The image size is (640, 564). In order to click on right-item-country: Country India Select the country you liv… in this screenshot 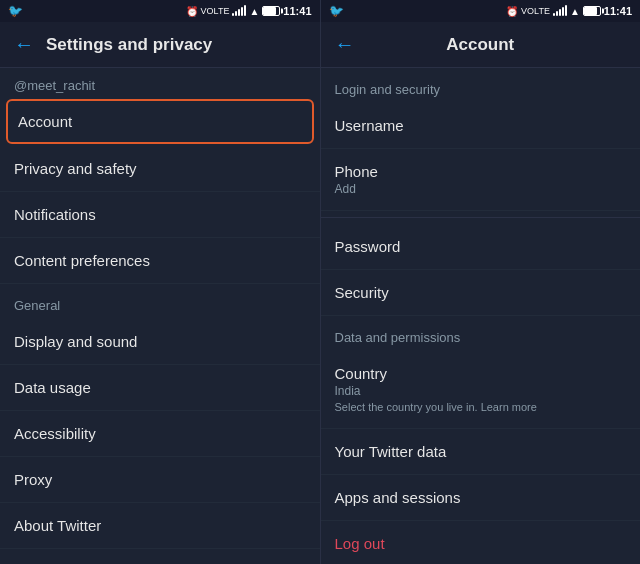, I will do `click(481, 390)`.